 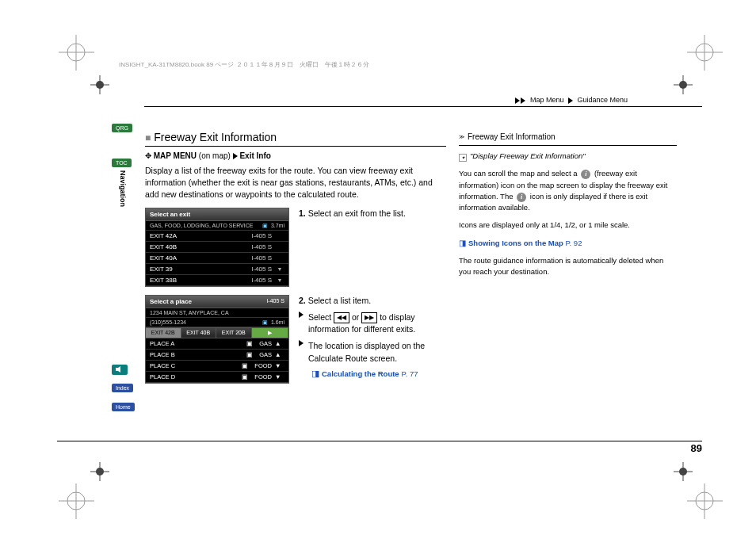 What do you see at coordinates (255, 155) in the screenshot?
I see `menu-c: Exit Info` at bounding box center [255, 155].